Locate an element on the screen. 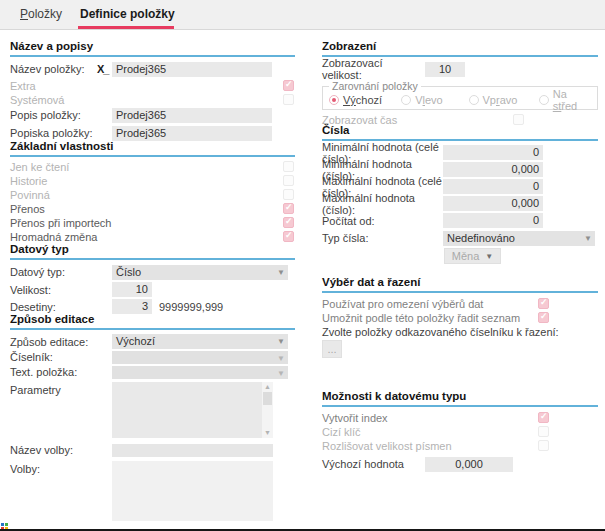 Image resolution: width=605 pixels, height=531 pixels. field-label: Desetiny: is located at coordinates (61, 307).